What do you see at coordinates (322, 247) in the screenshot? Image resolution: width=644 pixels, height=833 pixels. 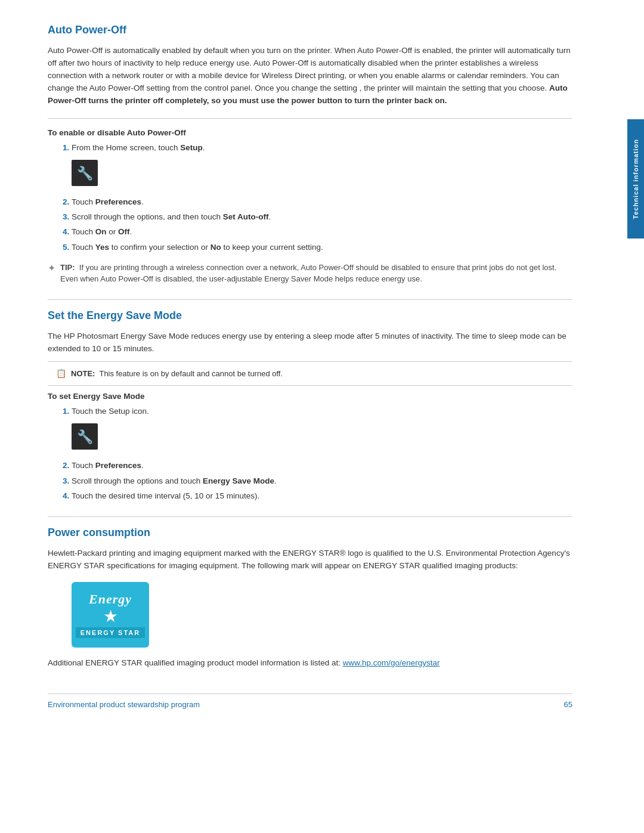 I see `step-5: Touch Yes to confirm your selection or N…` at bounding box center [322, 247].